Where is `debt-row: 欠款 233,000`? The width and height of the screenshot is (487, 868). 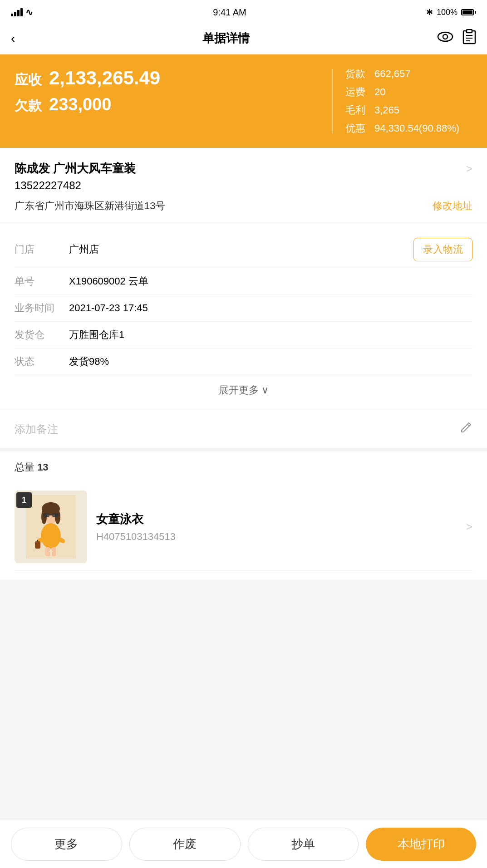 debt-row: 欠款 233,000 is located at coordinates (167, 105).